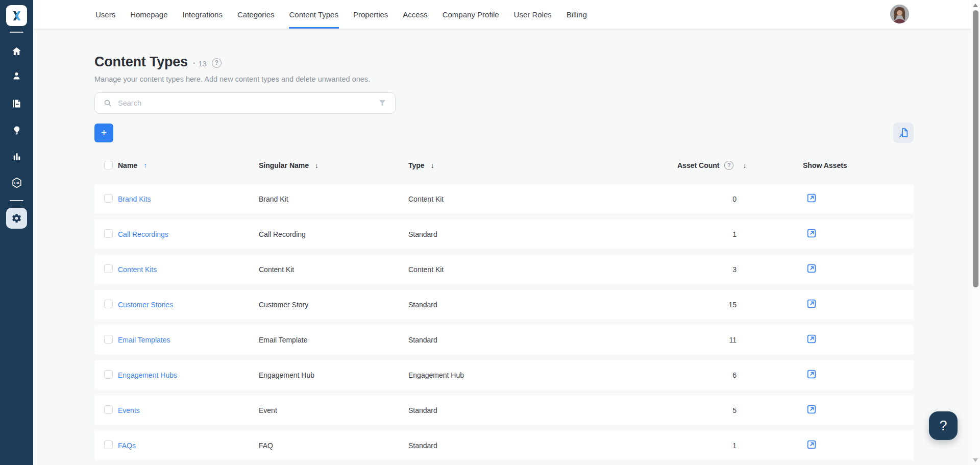 The image size is (980, 465). What do you see at coordinates (17, 16) in the screenshot?
I see `x-logo-icon` at bounding box center [17, 16].